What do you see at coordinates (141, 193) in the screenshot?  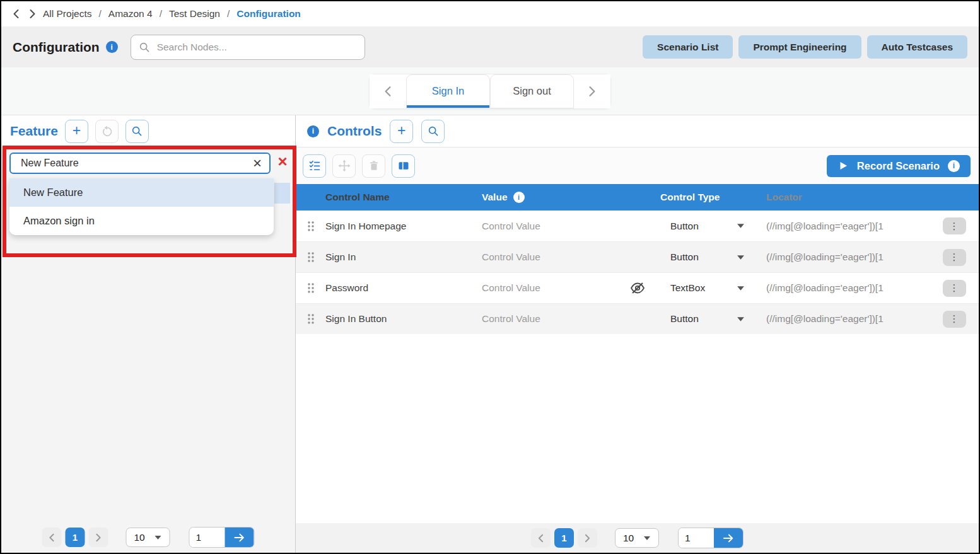 I see `dropdown-option-new-feature: New Feature` at bounding box center [141, 193].